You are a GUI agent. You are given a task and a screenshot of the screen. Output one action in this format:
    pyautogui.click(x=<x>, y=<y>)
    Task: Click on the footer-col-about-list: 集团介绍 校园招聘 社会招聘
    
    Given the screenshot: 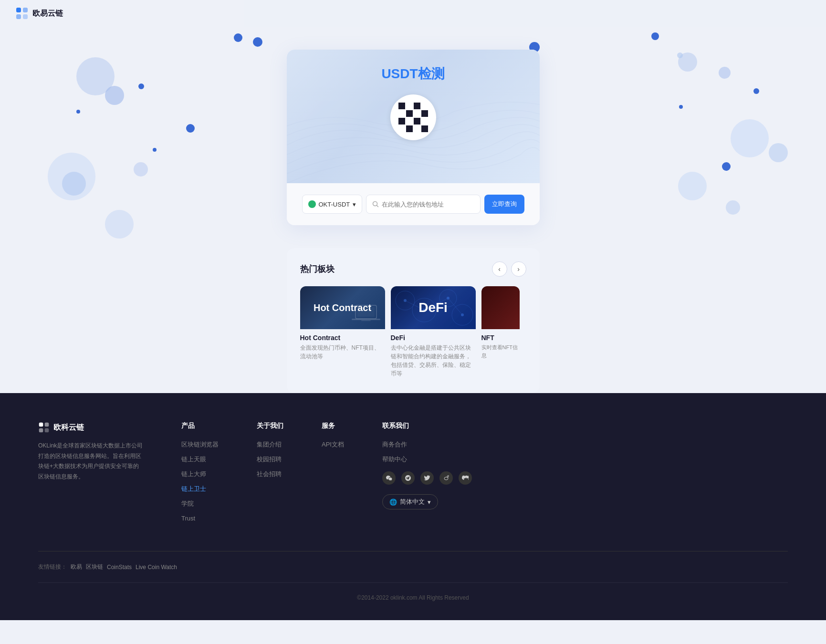 What is the action you would take?
    pyautogui.click(x=270, y=459)
    